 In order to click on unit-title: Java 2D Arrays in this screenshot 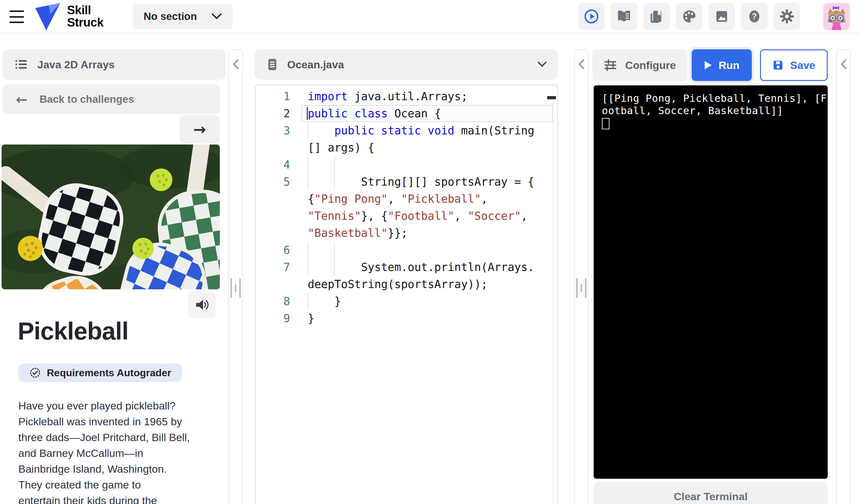, I will do `click(76, 65)`.